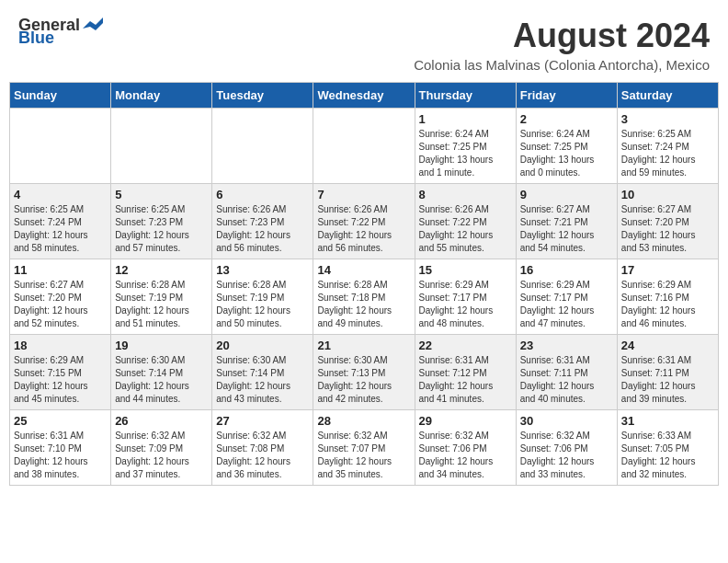 Image resolution: width=728 pixels, height=563 pixels. Describe the element at coordinates (667, 346) in the screenshot. I see `day-number: 24` at that location.